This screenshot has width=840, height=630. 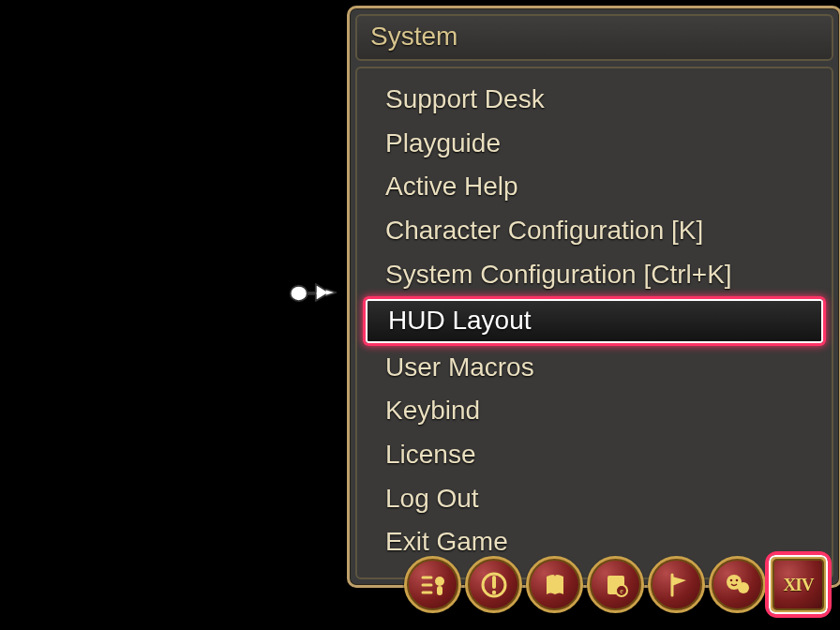 I want to click on menu-item-playguide: Playguide, so click(x=594, y=144).